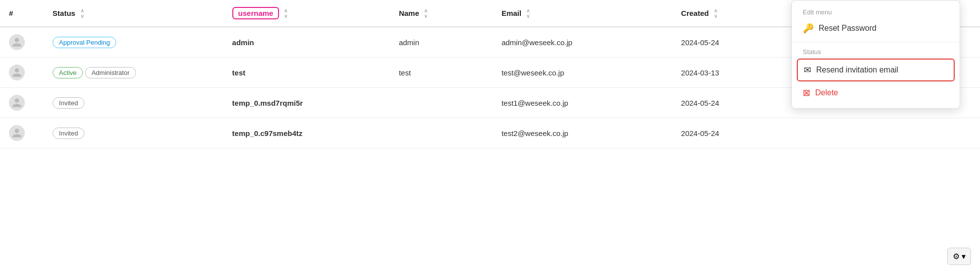 This screenshot has height=274, width=980. Describe the element at coordinates (964, 256) in the screenshot. I see `gear-chevron: ▾` at that location.